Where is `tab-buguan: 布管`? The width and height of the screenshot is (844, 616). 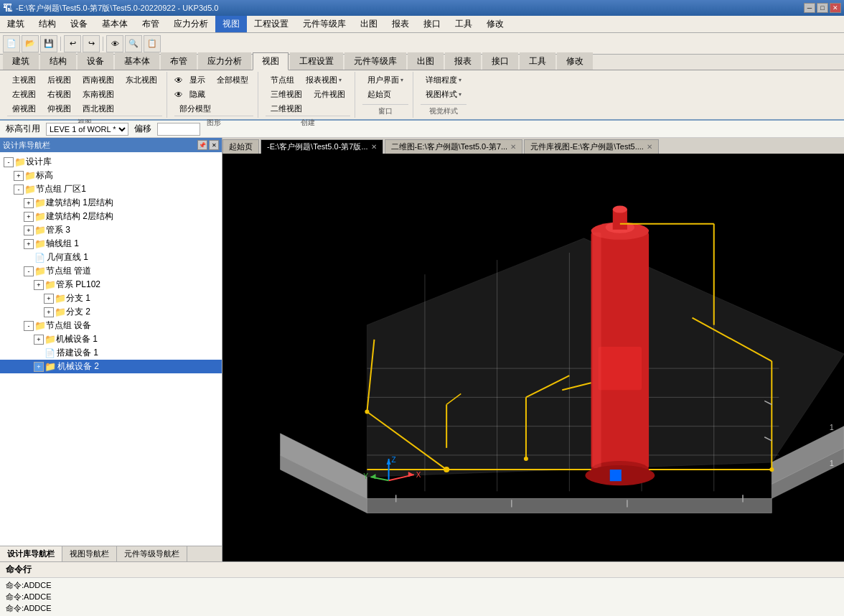
tab-buguan: 布管 is located at coordinates (179, 61).